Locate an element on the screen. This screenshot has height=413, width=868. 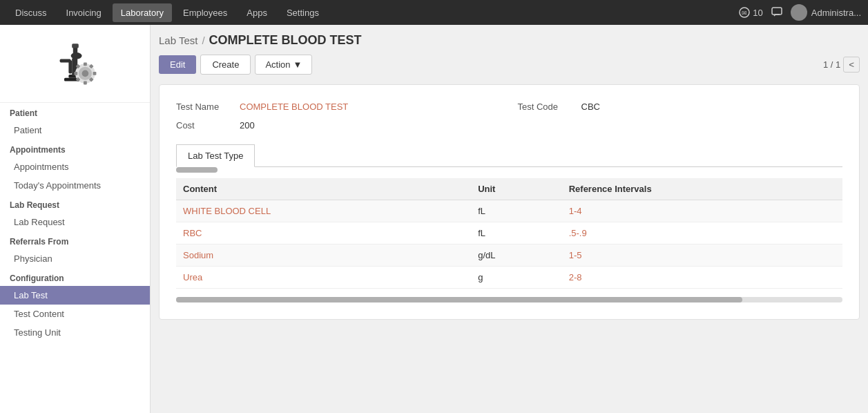
cell-content: WHITE BLOOD CELL is located at coordinates (323, 211).